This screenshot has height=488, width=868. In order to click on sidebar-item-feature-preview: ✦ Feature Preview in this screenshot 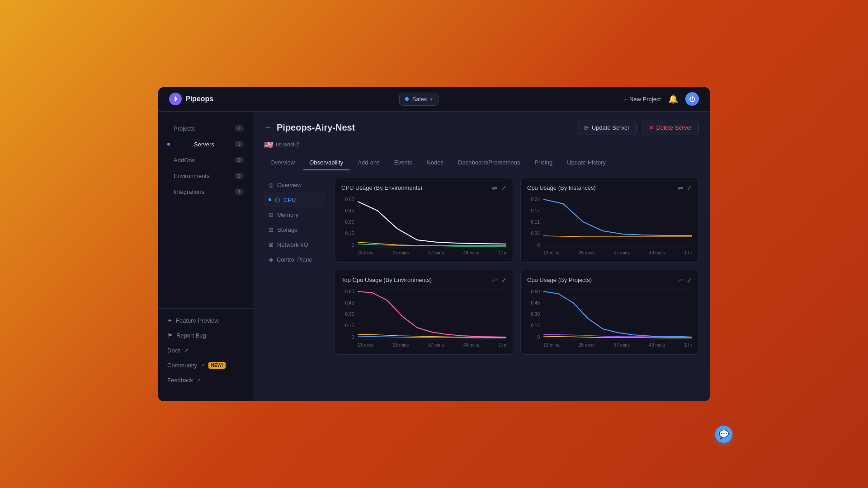, I will do `click(205, 321)`.